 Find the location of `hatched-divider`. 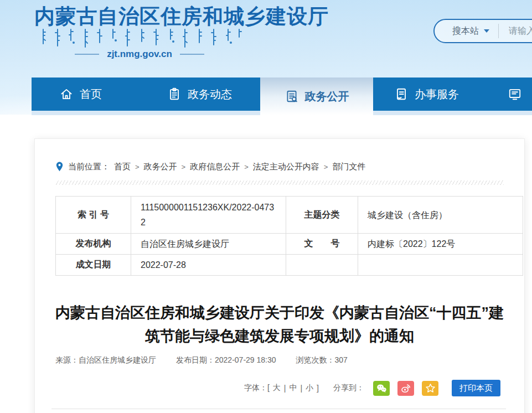

hatched-divider is located at coordinates (280, 183).